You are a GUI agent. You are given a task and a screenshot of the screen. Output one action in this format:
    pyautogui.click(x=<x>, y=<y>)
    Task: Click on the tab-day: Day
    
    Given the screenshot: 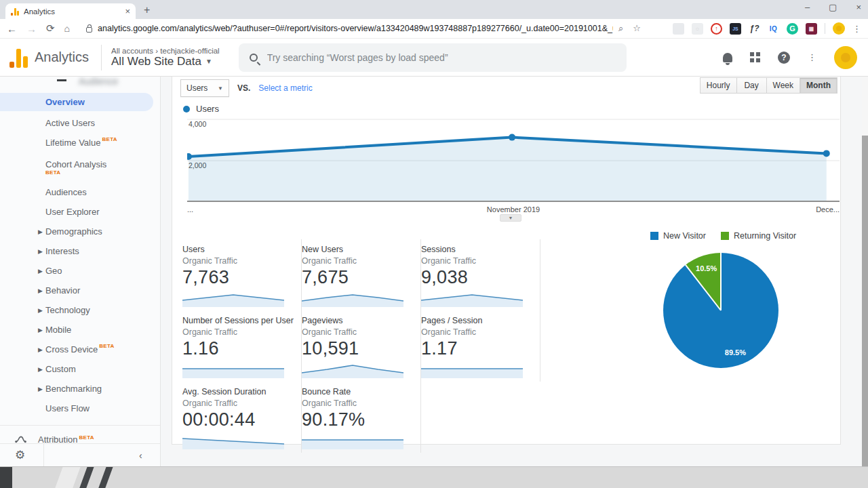 What is the action you would take?
    pyautogui.click(x=752, y=85)
    